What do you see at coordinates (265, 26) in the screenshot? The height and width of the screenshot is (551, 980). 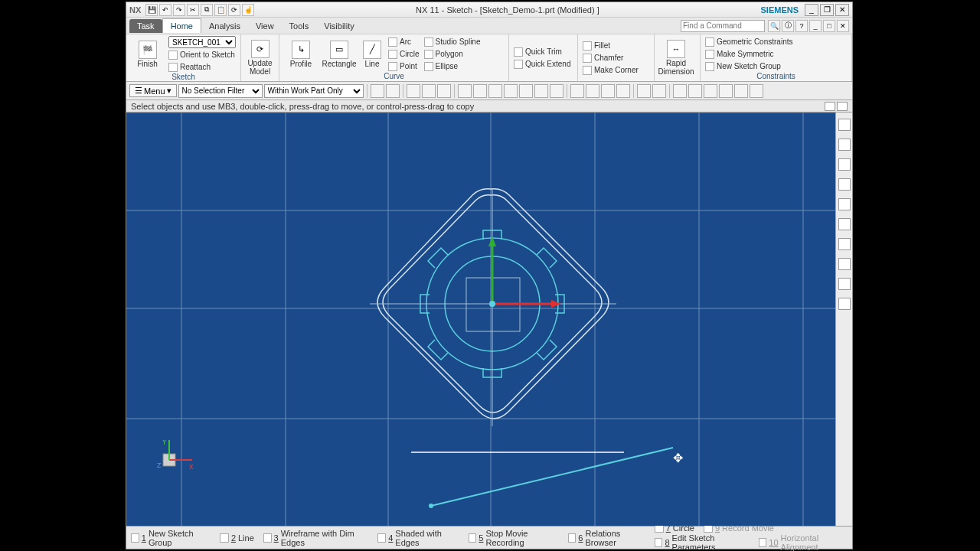 I see `tab-view: View` at bounding box center [265, 26].